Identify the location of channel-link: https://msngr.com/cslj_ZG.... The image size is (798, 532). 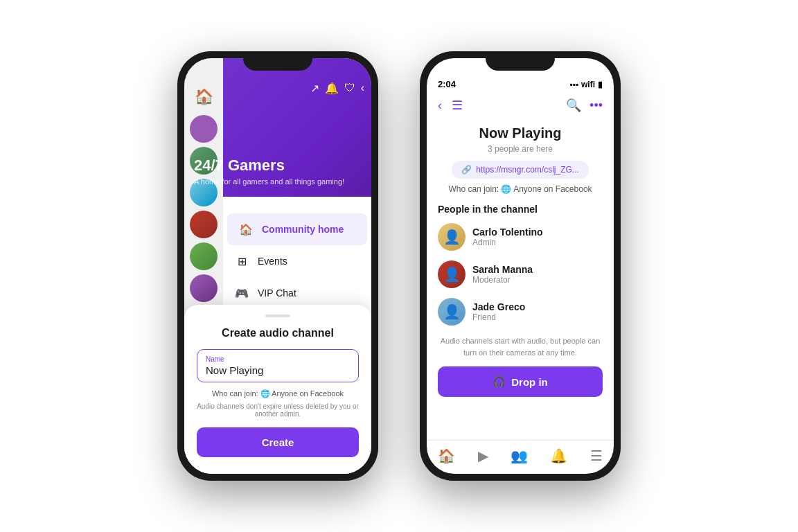
(528, 170).